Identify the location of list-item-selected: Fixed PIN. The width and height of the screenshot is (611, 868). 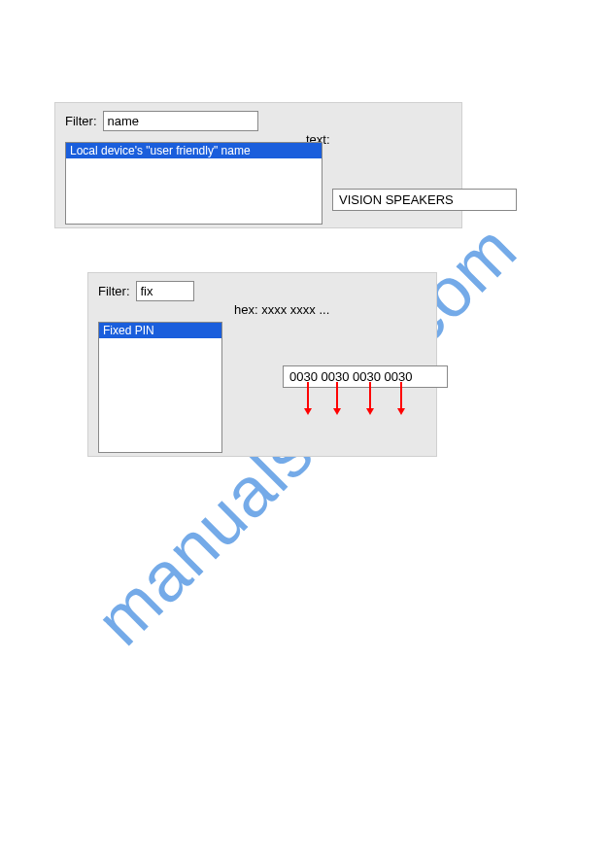
(160, 330).